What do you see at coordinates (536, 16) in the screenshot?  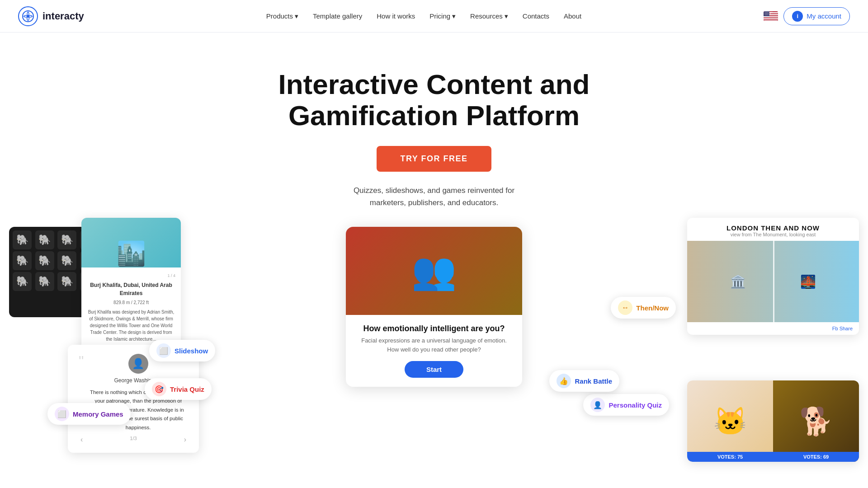 I see `nav-contacts: Contacts` at bounding box center [536, 16].